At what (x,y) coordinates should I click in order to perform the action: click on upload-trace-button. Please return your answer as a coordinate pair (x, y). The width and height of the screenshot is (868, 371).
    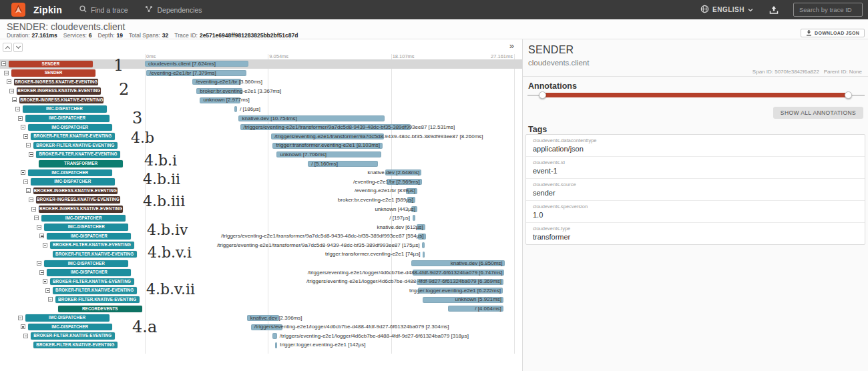
    Looking at the image, I should click on (774, 10).